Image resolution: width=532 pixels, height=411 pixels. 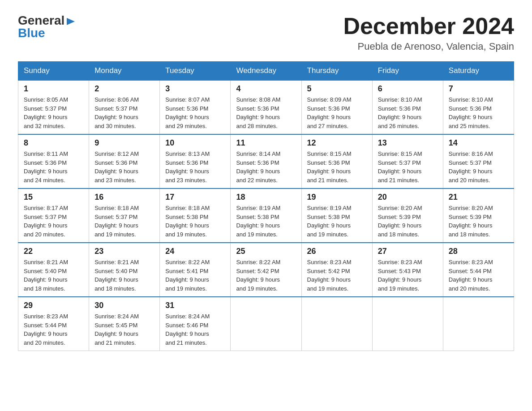 What do you see at coordinates (266, 221) in the screenshot?
I see `day-info: Sunrise: 8:19 AM Sunset: 5:38 PM Dayligh…` at bounding box center [266, 221].